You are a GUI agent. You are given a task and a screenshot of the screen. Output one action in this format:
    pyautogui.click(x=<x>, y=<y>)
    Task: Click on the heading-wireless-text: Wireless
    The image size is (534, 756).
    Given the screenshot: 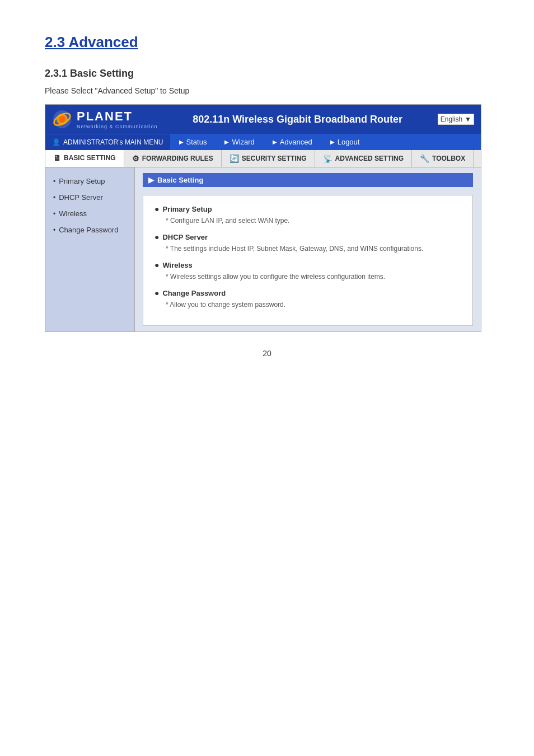 What is the action you would take?
    pyautogui.click(x=177, y=265)
    